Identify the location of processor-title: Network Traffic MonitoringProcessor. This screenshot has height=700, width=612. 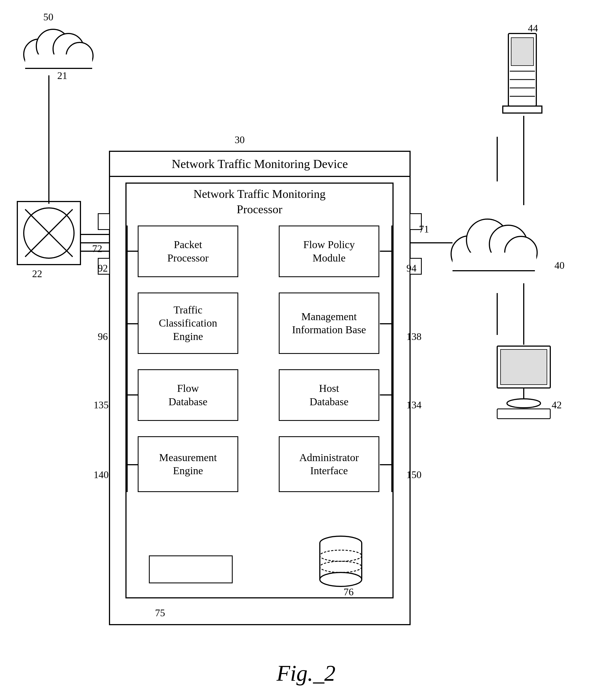
(260, 202).